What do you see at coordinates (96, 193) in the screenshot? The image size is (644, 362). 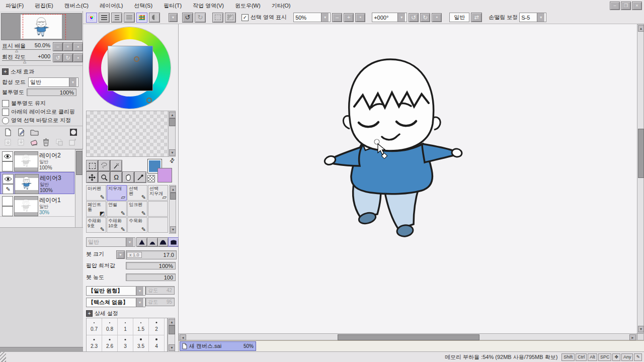 I see `tool-marker-pen: 마커펜✎` at bounding box center [96, 193].